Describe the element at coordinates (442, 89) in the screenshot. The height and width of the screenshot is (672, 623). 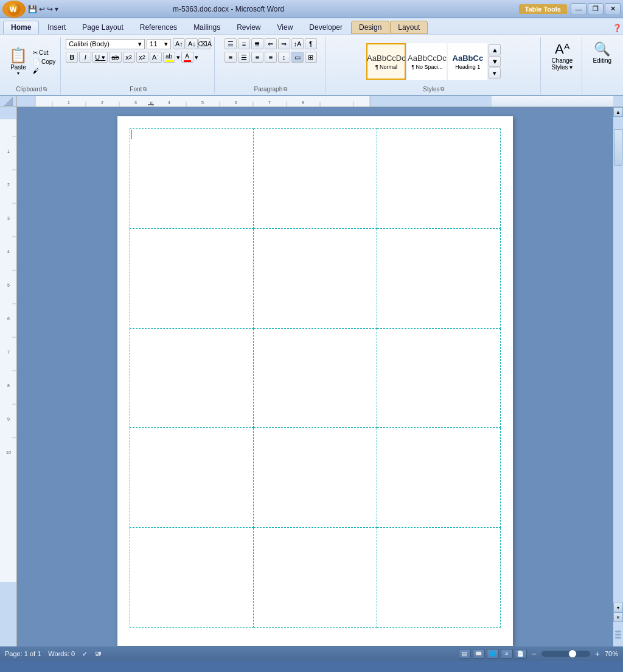
I see `styles-expand: ⧉` at that location.